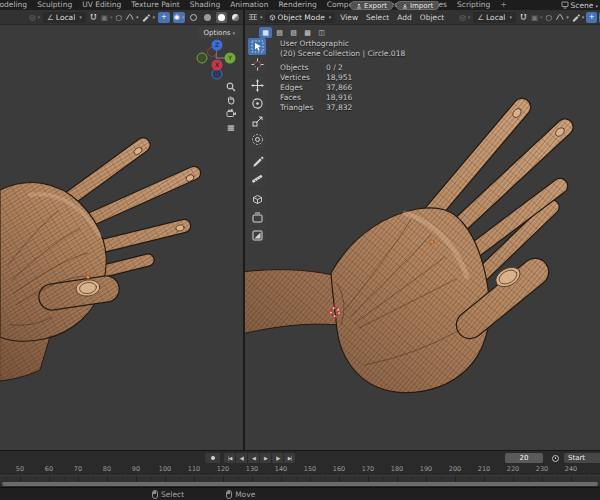 This screenshot has width=600, height=500. Describe the element at coordinates (257, 104) in the screenshot. I see `rotate-tool` at that location.